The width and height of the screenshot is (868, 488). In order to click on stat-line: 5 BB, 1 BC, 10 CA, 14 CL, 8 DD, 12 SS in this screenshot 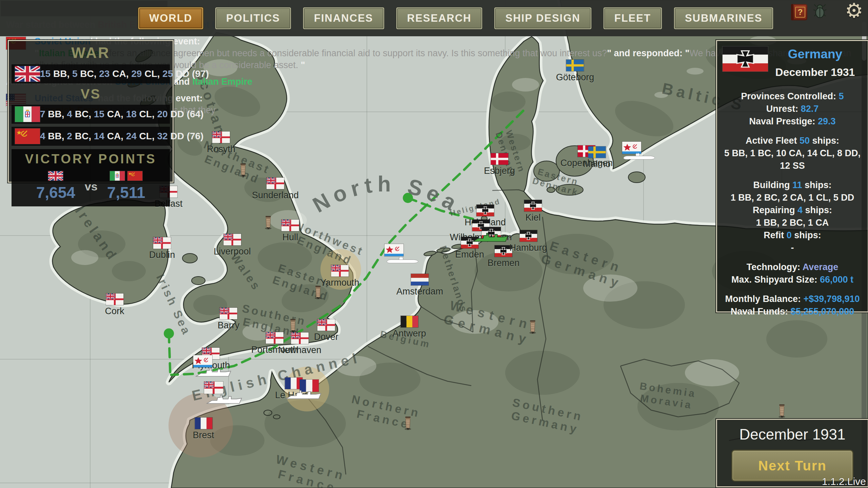, I will do `click(792, 160)`.